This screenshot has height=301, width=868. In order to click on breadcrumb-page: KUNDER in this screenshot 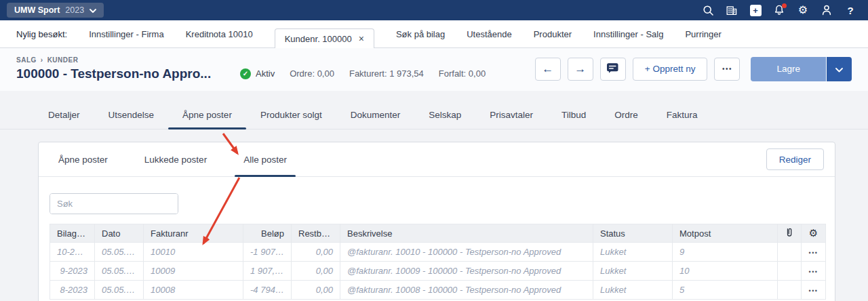, I will do `click(63, 60)`.